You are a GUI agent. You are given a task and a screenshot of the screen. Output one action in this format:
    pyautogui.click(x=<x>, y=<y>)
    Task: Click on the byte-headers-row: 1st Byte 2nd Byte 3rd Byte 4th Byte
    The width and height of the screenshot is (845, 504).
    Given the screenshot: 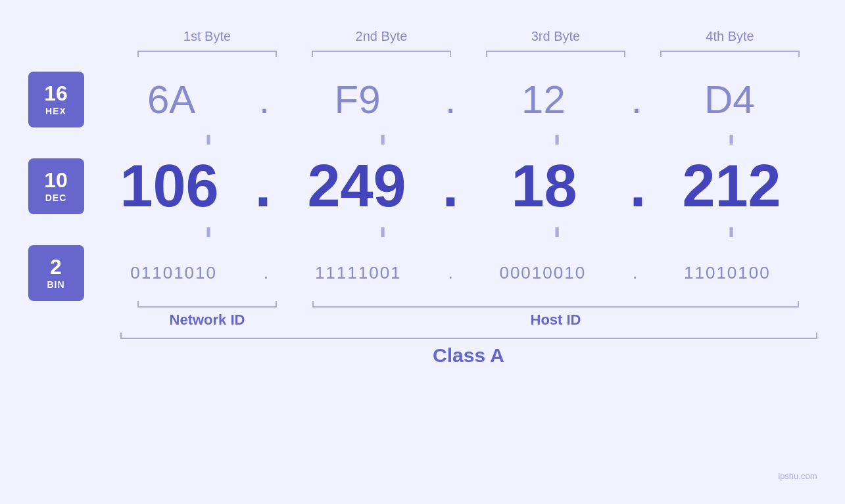 What is the action you would take?
    pyautogui.click(x=423, y=37)
    